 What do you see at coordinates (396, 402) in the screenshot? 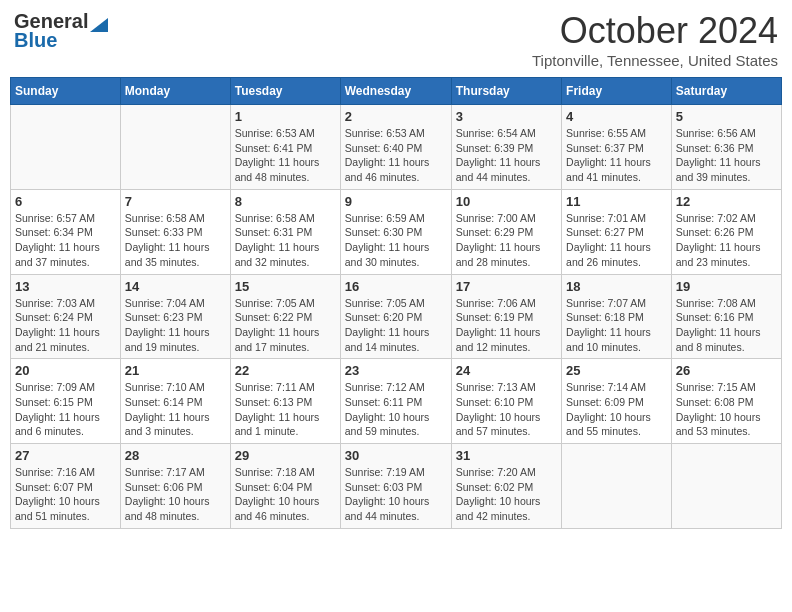
I see `week-row-4: 20Sunrise: 7:09 AMSunset: 6:15 PMDayligh…` at bounding box center [396, 402].